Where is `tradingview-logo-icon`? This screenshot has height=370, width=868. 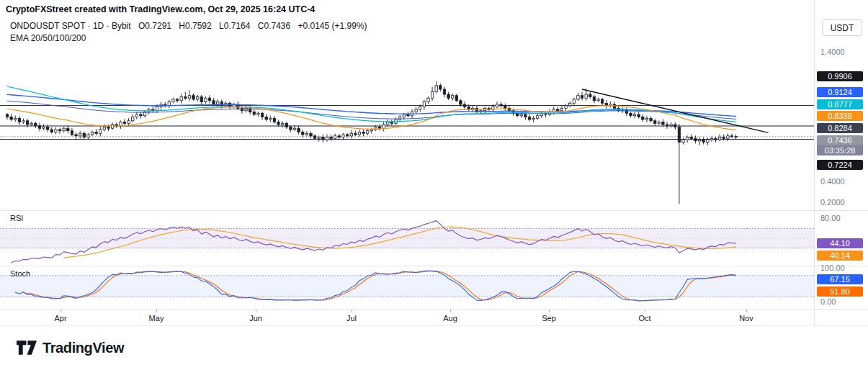
tradingview-logo-icon is located at coordinates (27, 348).